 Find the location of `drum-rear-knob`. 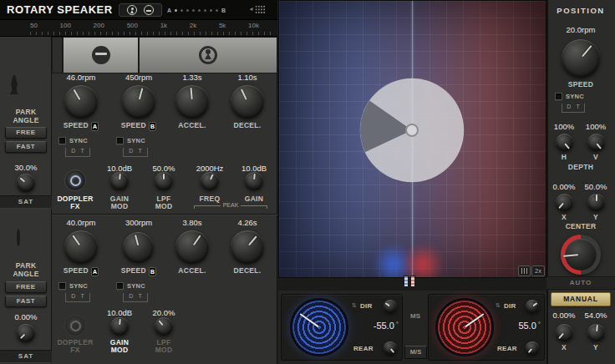

drum-rear-knob is located at coordinates (390, 348).